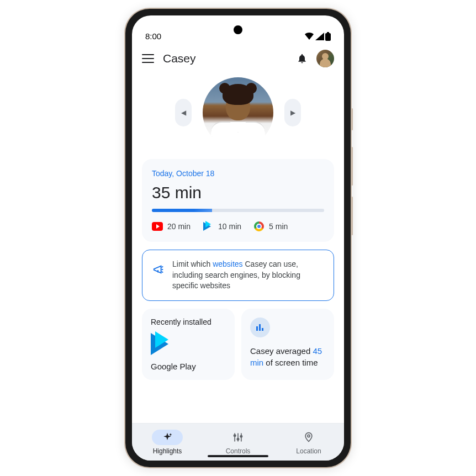 The height and width of the screenshot is (476, 476). Describe the element at coordinates (222, 226) in the screenshot. I see `play-usage: 10 min` at that location.